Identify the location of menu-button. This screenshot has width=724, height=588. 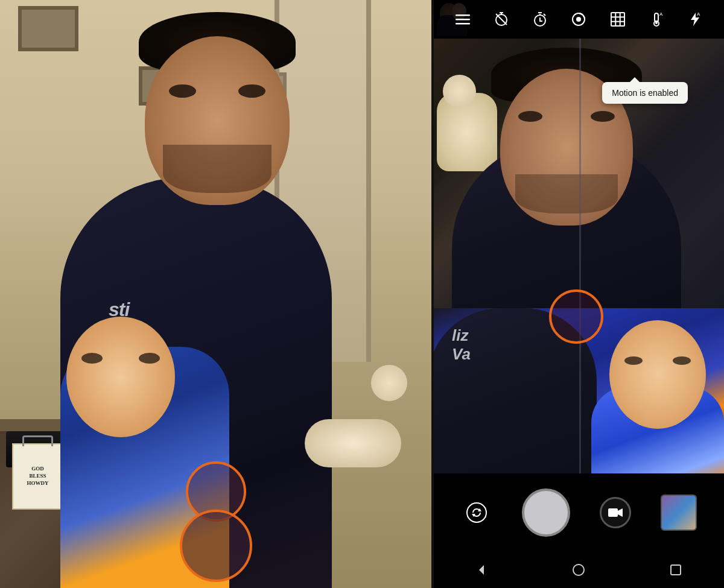
(463, 19).